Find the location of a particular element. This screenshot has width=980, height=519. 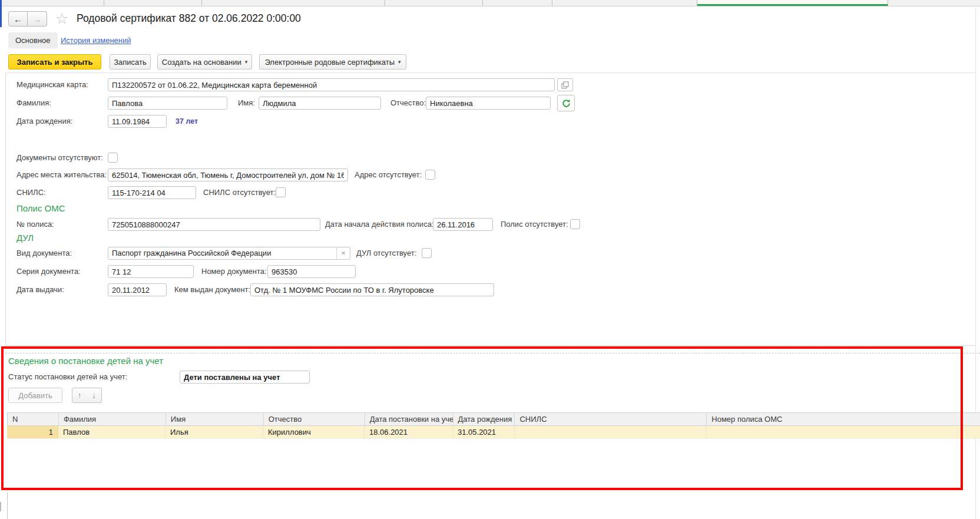

birth-date-input is located at coordinates (137, 121).